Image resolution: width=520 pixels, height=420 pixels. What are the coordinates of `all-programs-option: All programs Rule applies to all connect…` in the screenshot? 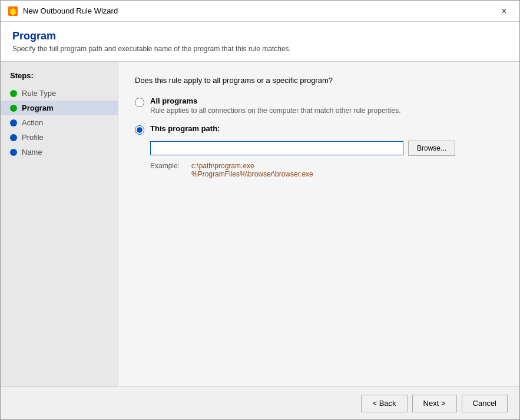 It's located at (319, 106).